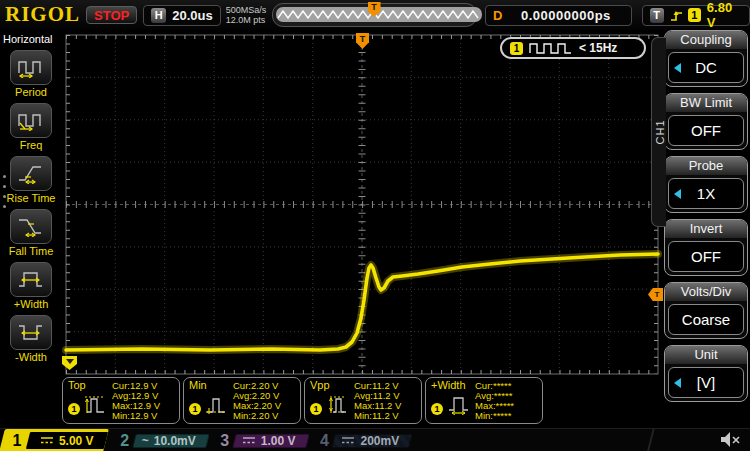  I want to click on delay-value: 0.00000000ps, so click(566, 16).